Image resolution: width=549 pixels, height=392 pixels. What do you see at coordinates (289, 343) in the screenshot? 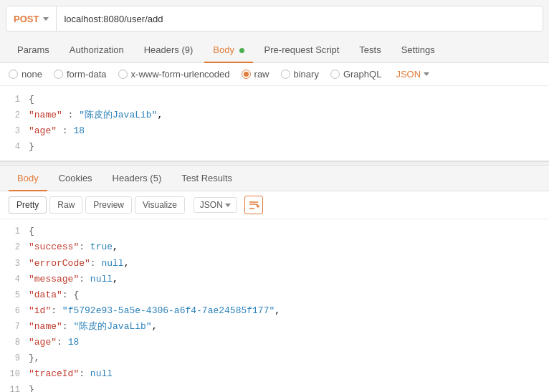
I see `line-content: "age": 18` at bounding box center [289, 343].